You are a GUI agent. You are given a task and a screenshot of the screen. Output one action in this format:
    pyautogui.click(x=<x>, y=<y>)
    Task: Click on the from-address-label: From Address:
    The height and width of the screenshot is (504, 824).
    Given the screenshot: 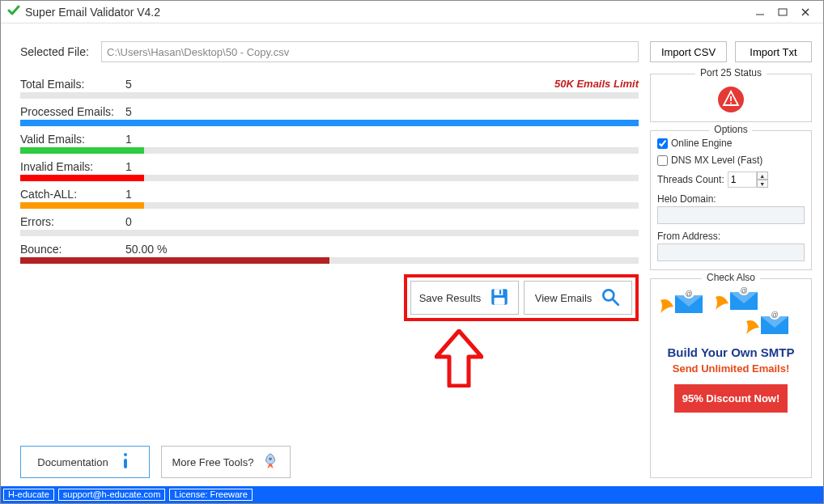 What is the action you would take?
    pyautogui.click(x=731, y=236)
    